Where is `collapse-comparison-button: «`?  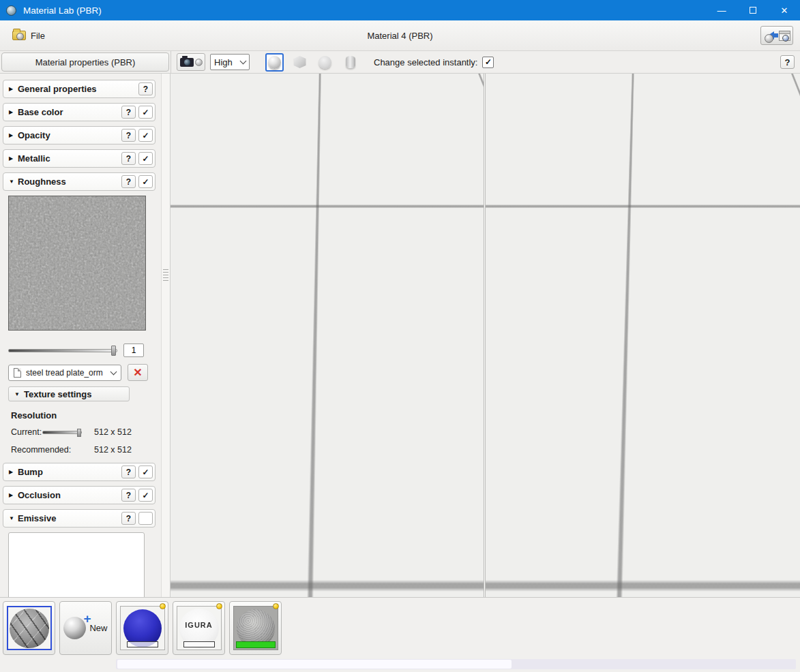 collapse-comparison-button: « is located at coordinates (499, 584).